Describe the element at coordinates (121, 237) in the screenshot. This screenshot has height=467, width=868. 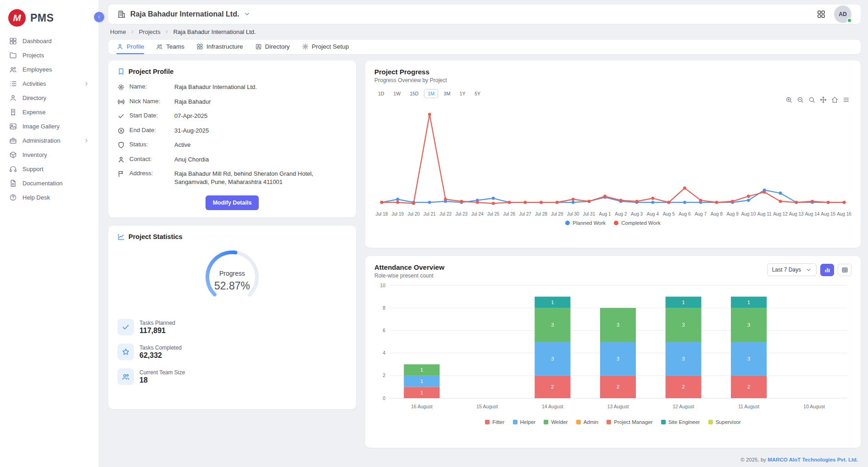
I see `chart-line-icon` at that location.